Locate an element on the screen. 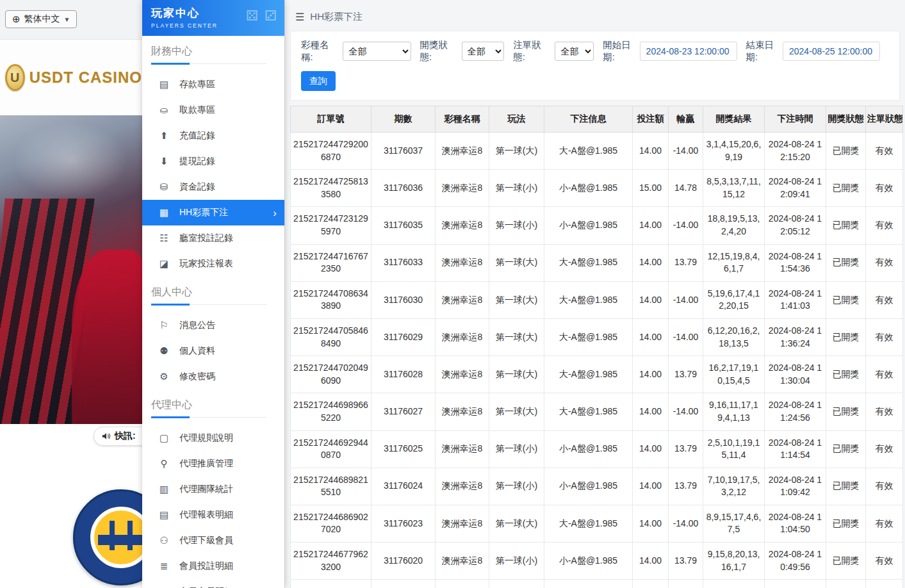  sidebar-item-agent-report-detail: ▤ 代理報表明細 › is located at coordinates (213, 515).